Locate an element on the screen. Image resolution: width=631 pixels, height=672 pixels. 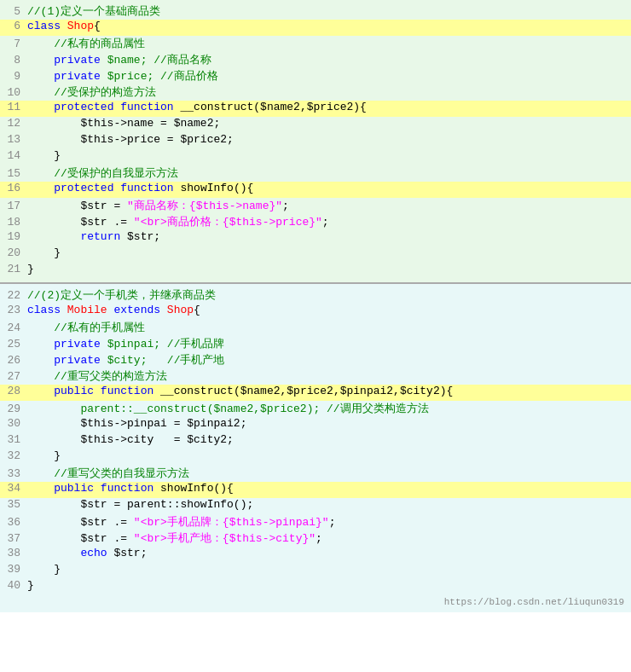
line-content: $this->price = $price2; is located at coordinates (327, 140).